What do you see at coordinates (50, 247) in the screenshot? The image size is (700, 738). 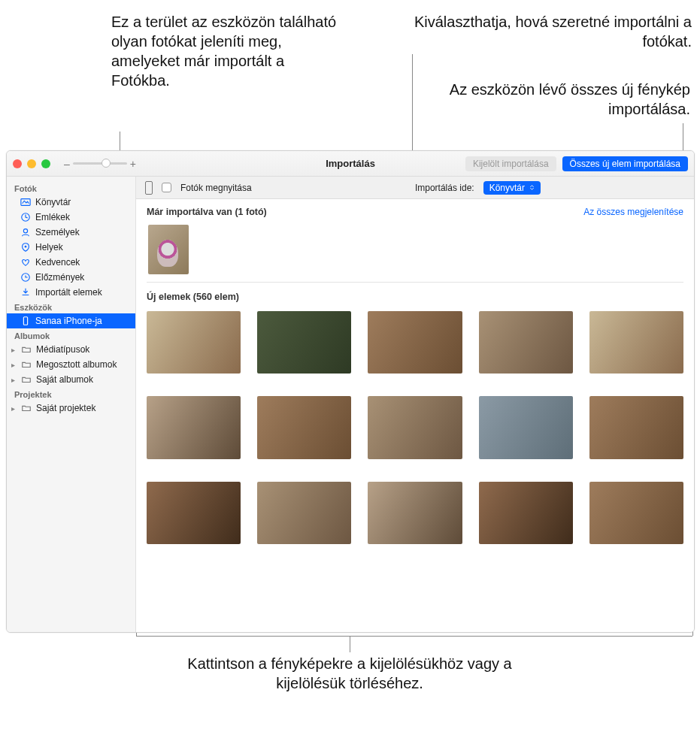 I see `sidebar-item-label: Helyek` at bounding box center [50, 247].